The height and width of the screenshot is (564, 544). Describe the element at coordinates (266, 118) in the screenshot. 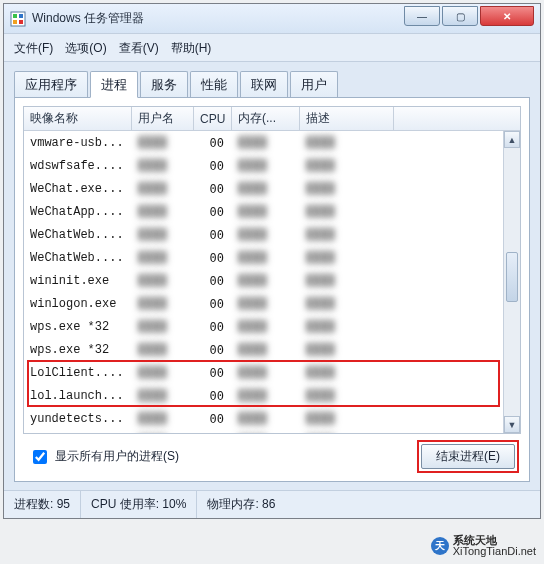

I see `col-memory: 内存(...` at that location.